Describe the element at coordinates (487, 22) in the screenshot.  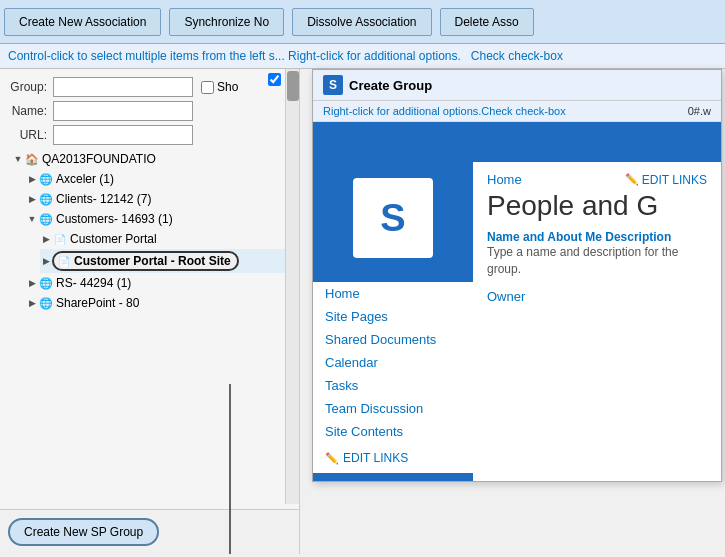
I see `delete-association-button: Delete Asso` at that location.